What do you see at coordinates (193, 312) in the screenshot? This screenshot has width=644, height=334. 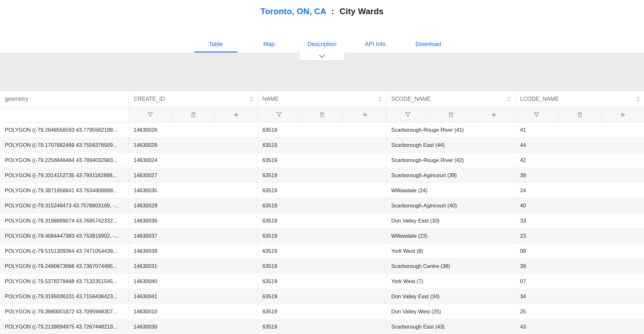 I see `cell-create-id: 14630010` at bounding box center [193, 312].